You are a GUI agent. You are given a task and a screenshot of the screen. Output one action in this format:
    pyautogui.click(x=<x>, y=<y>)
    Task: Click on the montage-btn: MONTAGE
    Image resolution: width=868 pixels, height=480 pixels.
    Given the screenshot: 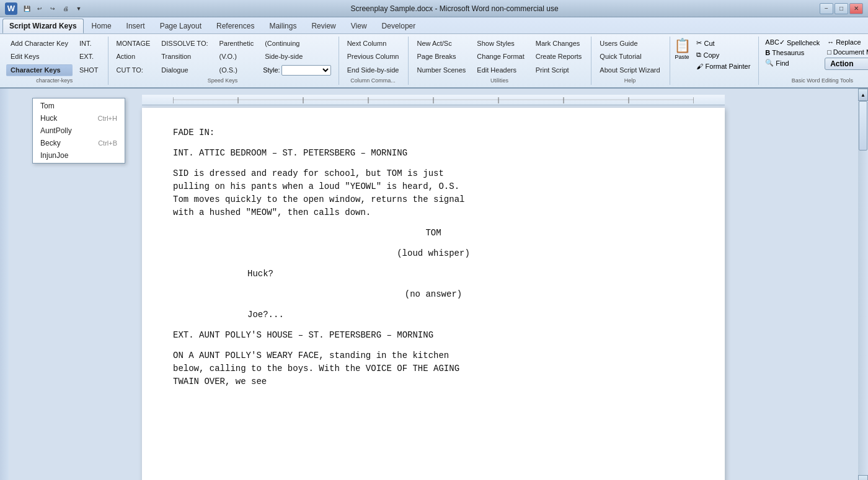 What is the action you would take?
    pyautogui.click(x=134, y=43)
    